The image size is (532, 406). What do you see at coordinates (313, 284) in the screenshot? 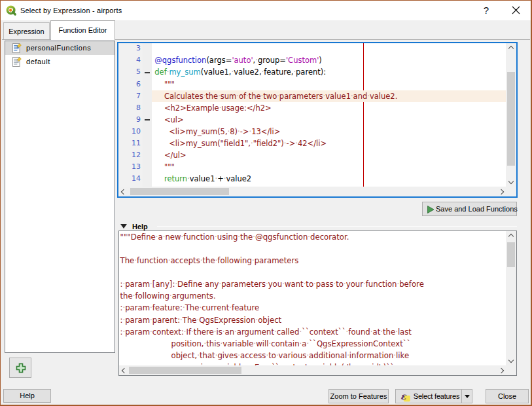
I see `help-line: :·param·[any]:·Define·any·parameters·you…` at bounding box center [313, 284].